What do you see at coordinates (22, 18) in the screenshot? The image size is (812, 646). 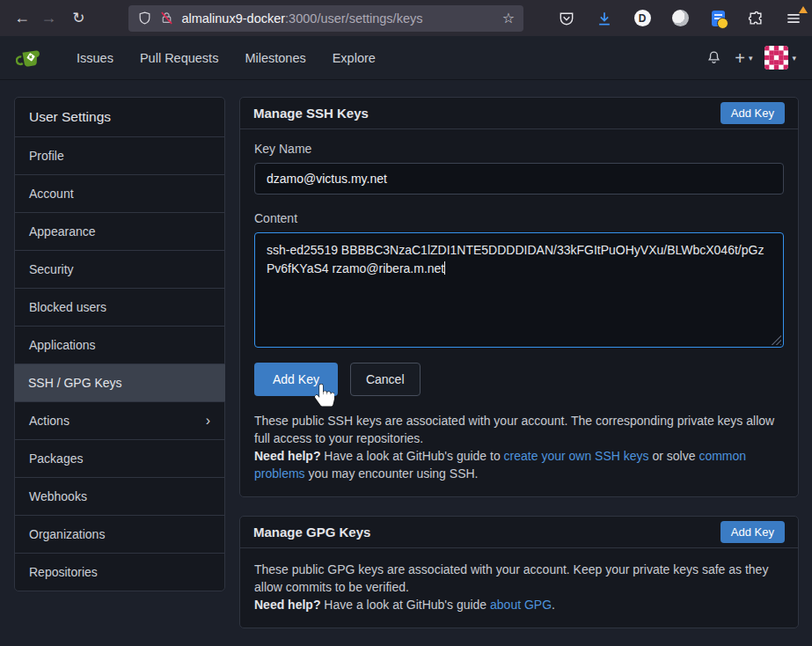 I see `back-icon: ←` at bounding box center [22, 18].